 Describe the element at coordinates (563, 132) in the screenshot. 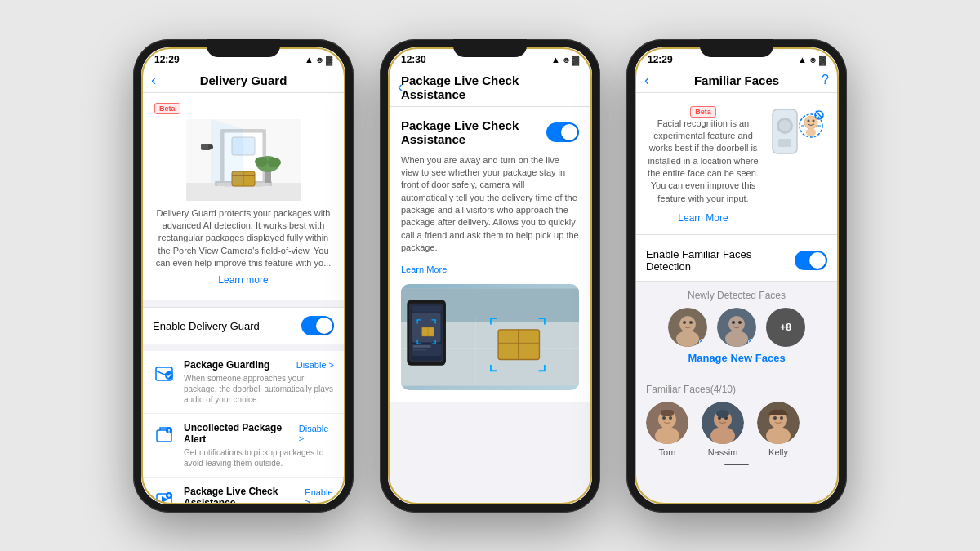

I see `pkg-toggle` at that location.